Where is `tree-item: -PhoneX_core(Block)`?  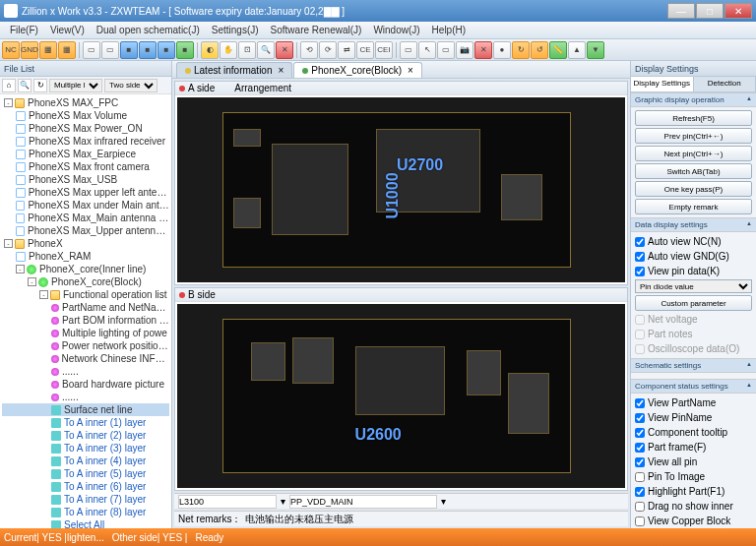 tree-item: -PhoneX_core(Block) is located at coordinates (86, 281).